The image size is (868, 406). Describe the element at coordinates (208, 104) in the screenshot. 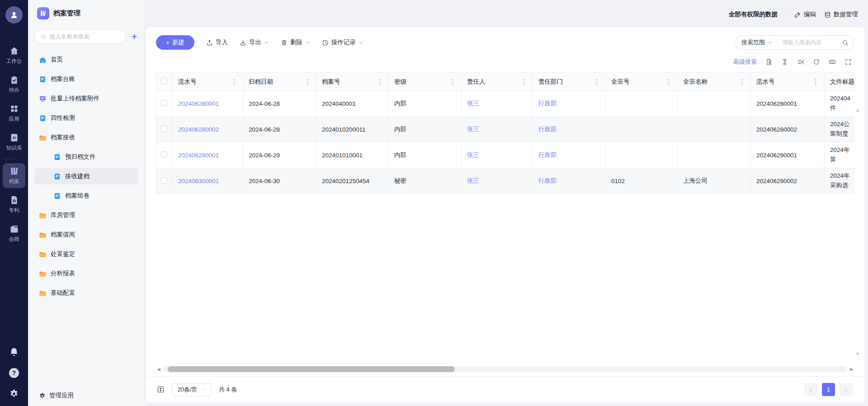

I see `cell-0: 202406280001` at that location.